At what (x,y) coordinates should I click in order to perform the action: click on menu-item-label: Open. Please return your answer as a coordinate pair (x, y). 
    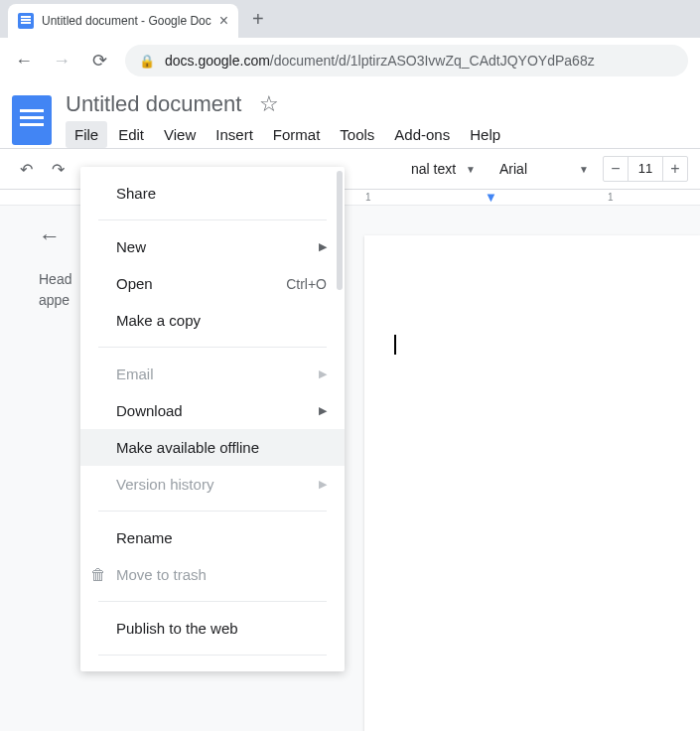
    Looking at the image, I should click on (135, 284).